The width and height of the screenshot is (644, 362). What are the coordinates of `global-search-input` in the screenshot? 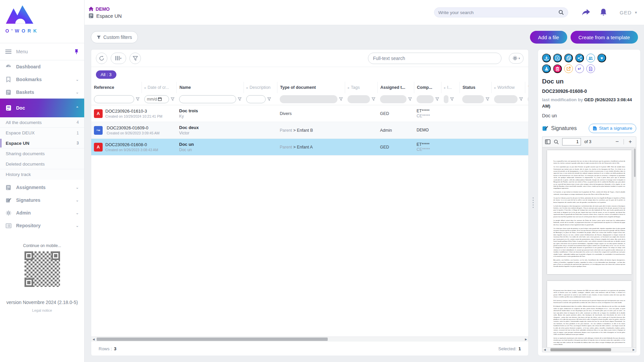 It's located at (498, 13).